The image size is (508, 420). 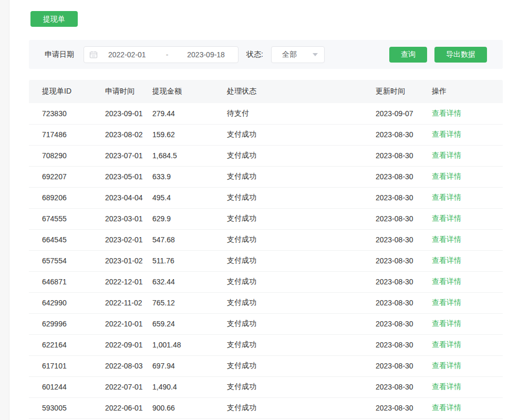 What do you see at coordinates (116, 240) in the screenshot?
I see `cell-apply-time: 2023-02-01` at bounding box center [116, 240].